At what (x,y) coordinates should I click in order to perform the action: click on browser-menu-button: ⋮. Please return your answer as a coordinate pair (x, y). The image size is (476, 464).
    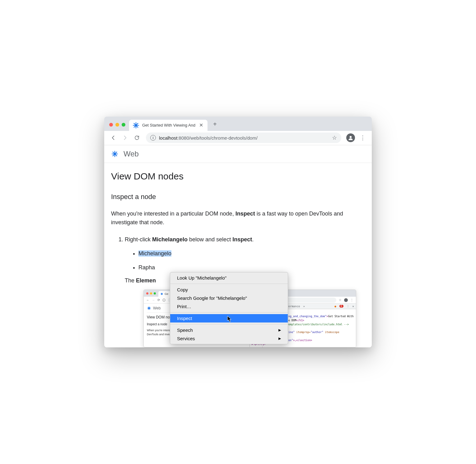
    Looking at the image, I should click on (363, 138).